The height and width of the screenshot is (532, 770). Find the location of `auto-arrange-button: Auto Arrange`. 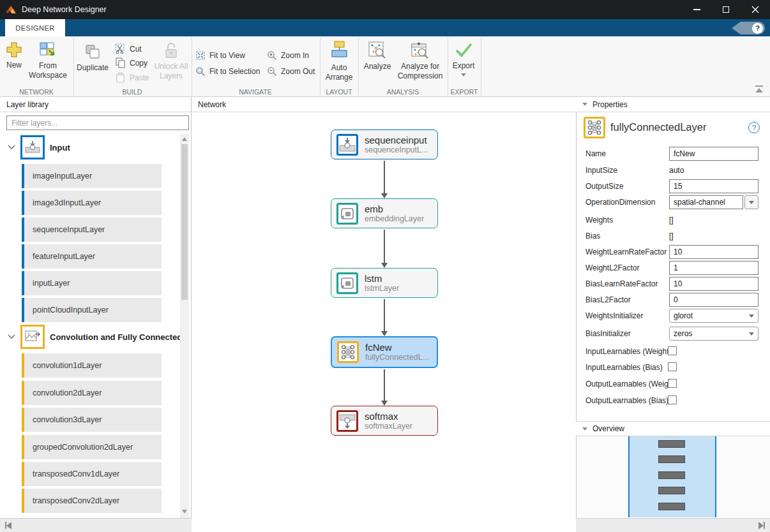

auto-arrange-button: Auto Arrange is located at coordinates (339, 61).